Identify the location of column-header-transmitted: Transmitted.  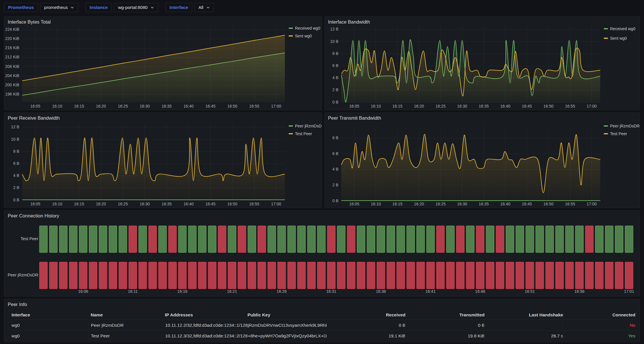
(447, 315).